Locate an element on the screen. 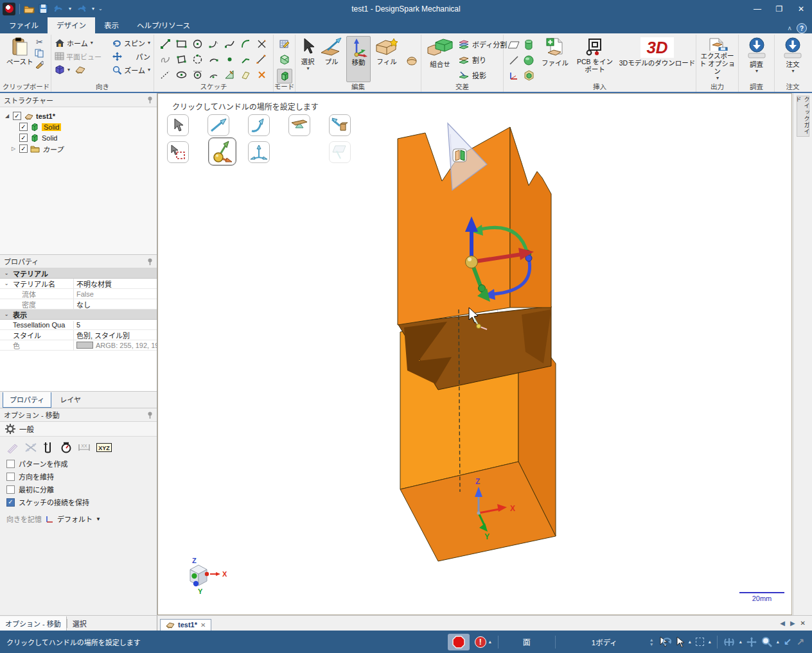  property-section: ⌄ マテリアル is located at coordinates (78, 274).